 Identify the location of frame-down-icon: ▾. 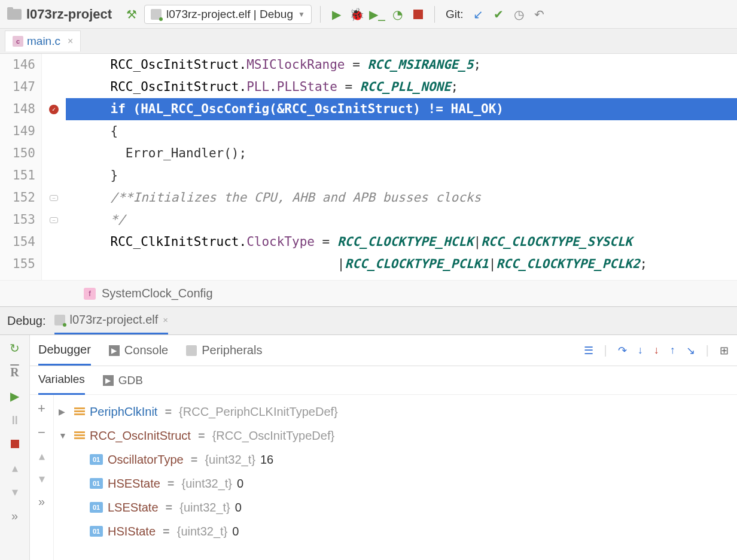
(15, 492).